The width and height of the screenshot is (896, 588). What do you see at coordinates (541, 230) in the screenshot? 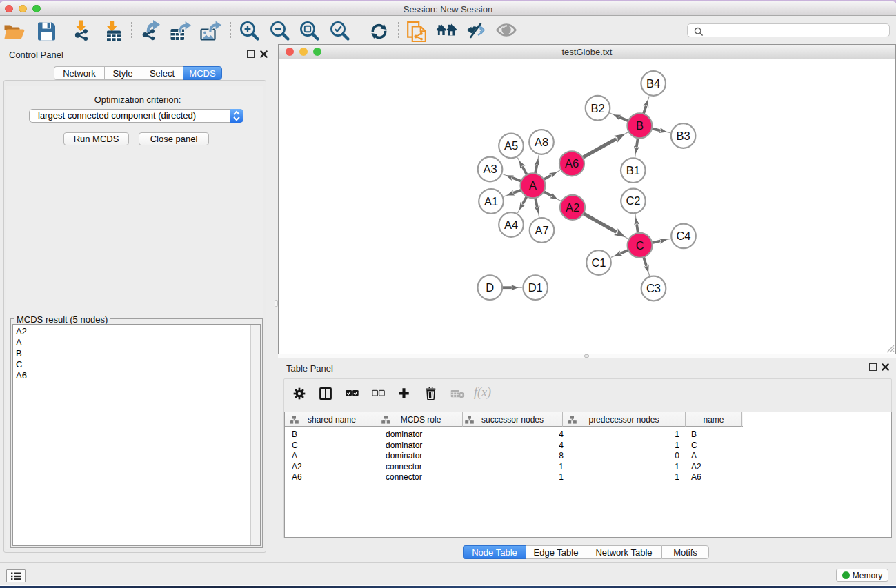
I see `svg-text: A7` at bounding box center [541, 230].